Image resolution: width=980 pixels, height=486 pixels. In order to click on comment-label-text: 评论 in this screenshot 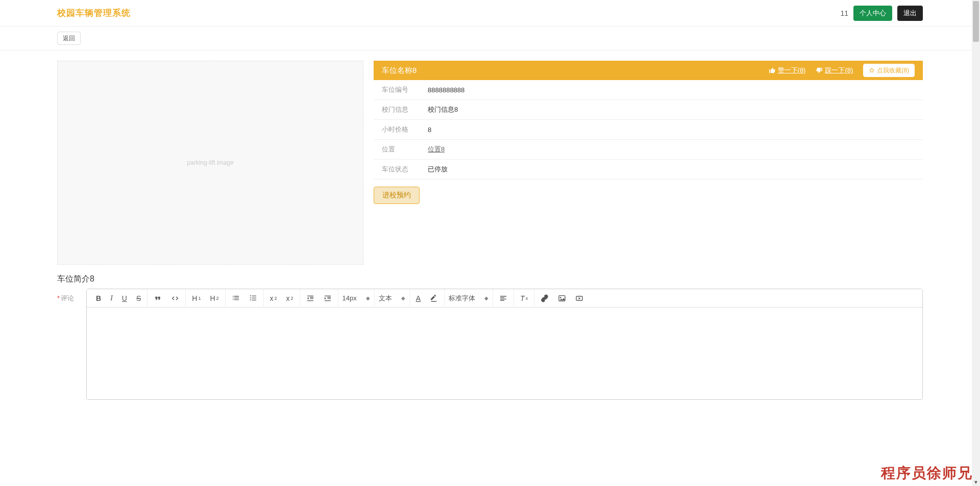, I will do `click(67, 298)`.